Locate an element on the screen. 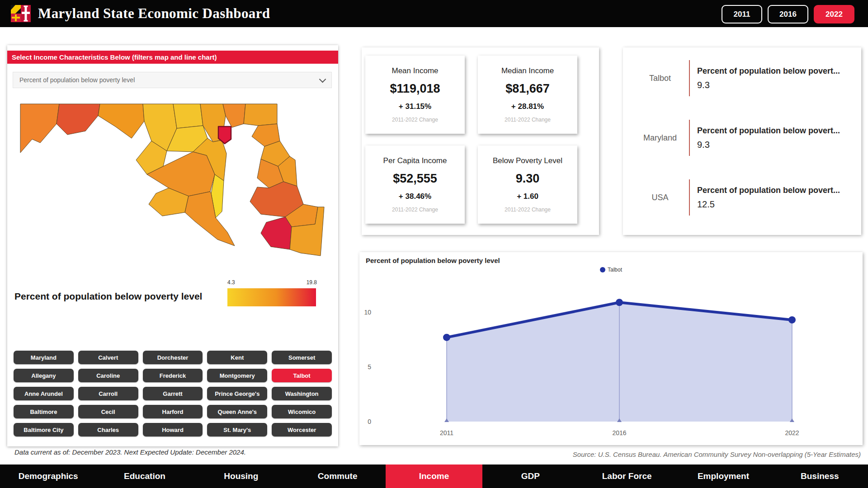 The height and width of the screenshot is (488, 868). svg-text: 2011 is located at coordinates (447, 433).